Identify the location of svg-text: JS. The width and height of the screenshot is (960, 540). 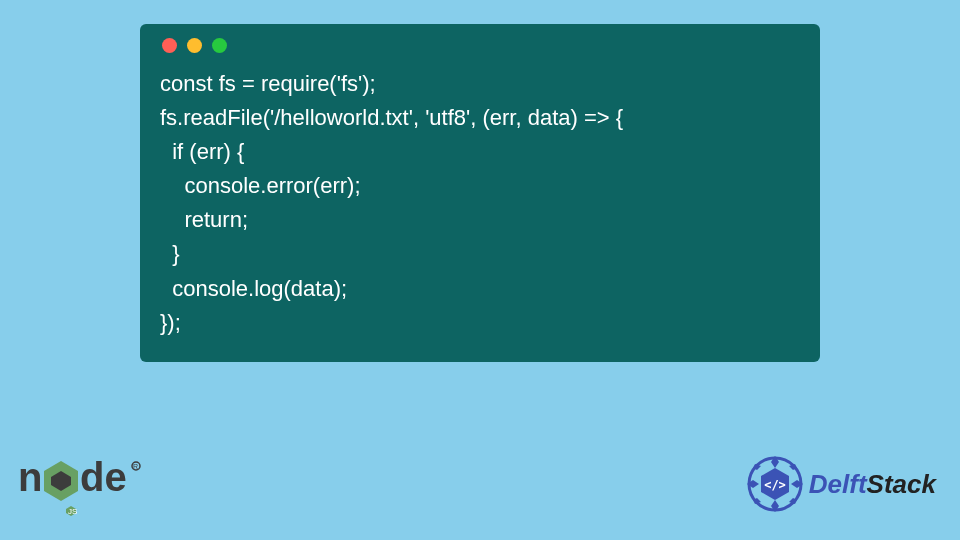
(72, 512).